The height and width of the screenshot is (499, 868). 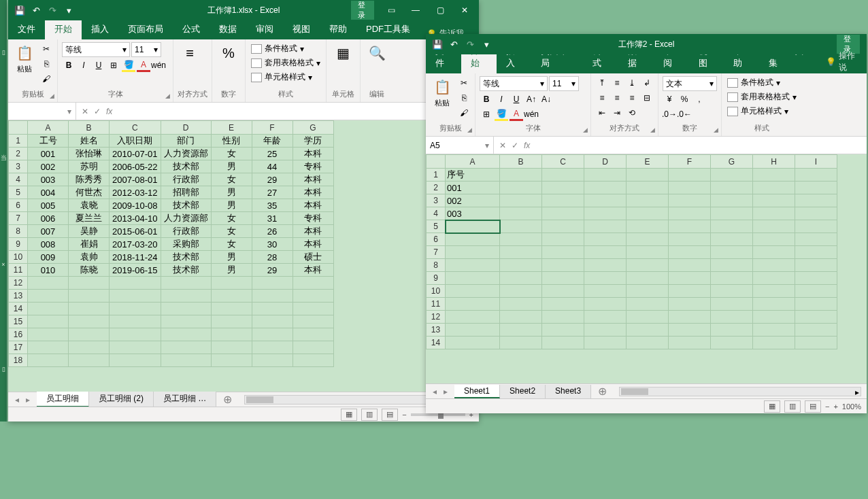 I want to click on row-header: 9, so click(x=18, y=245).